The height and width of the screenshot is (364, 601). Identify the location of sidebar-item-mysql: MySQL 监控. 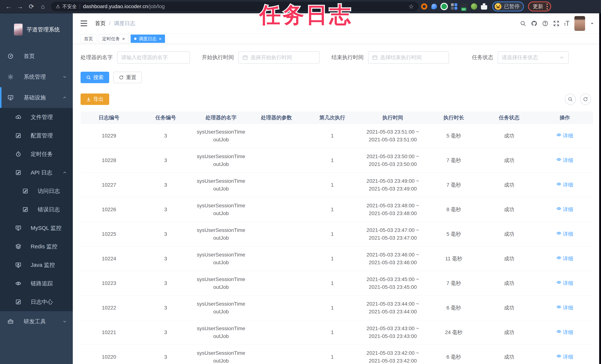
(36, 228).